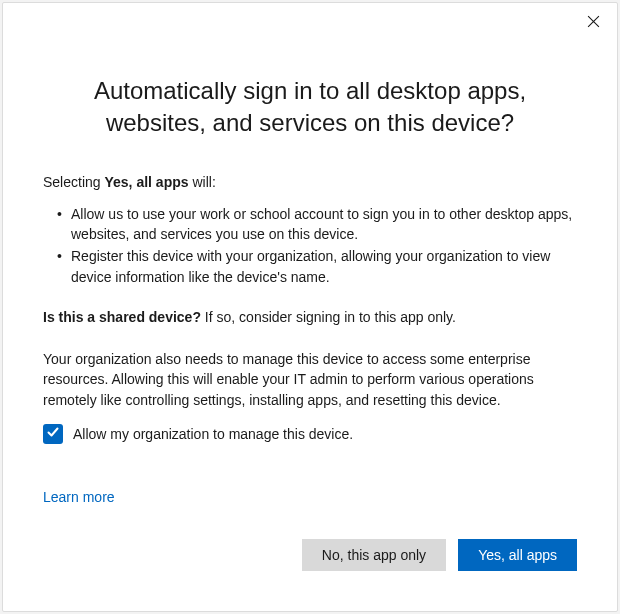 Image resolution: width=620 pixels, height=614 pixels. I want to click on dialog-footer: No, this app only Yes, all apps, so click(310, 555).